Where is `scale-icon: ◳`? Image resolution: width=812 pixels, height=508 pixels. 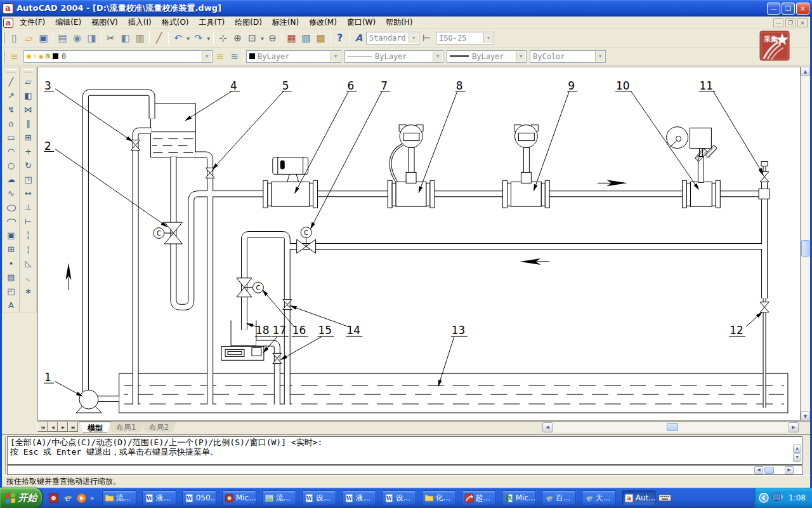 scale-icon: ◳ is located at coordinates (28, 179).